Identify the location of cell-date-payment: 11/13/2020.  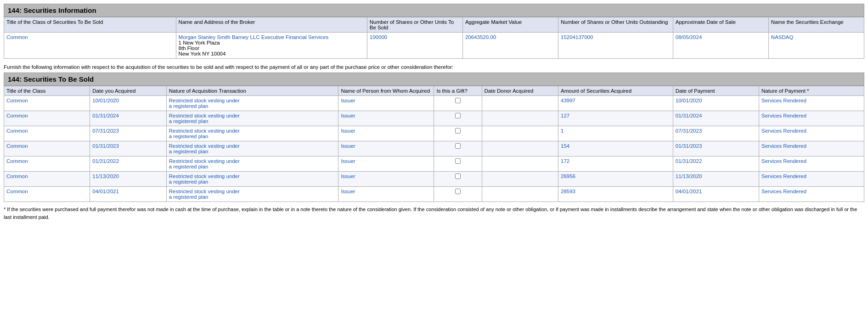
(716, 179).